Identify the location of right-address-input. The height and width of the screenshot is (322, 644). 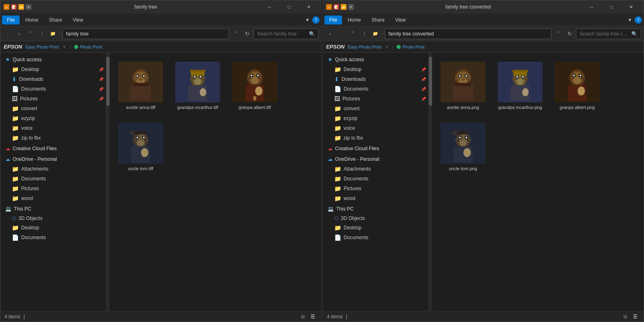
(468, 34).